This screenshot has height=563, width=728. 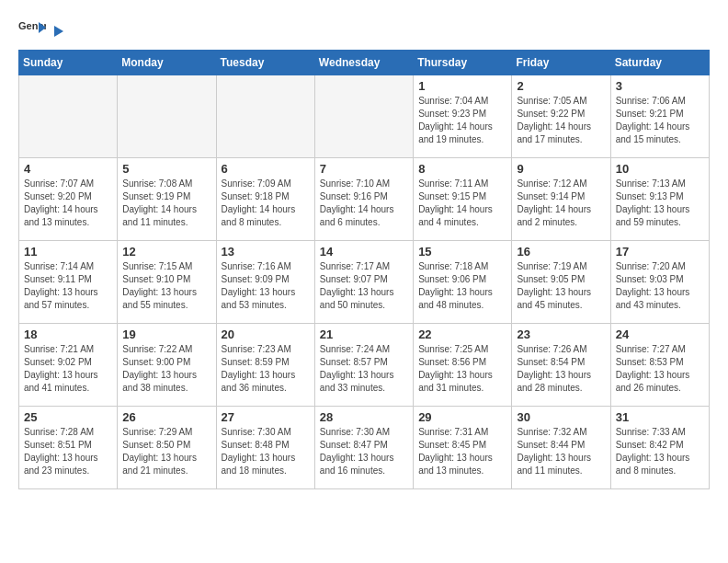 I want to click on day-cell-23: 23Sunrise: 7:26 AM Sunset: 8:54 PM Dayli…, so click(x=561, y=365).